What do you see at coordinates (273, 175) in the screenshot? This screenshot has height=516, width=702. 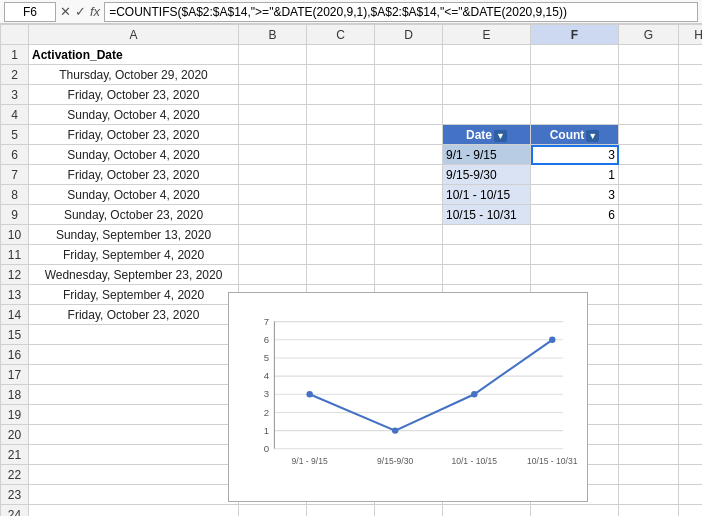 I see `cell-B7` at bounding box center [273, 175].